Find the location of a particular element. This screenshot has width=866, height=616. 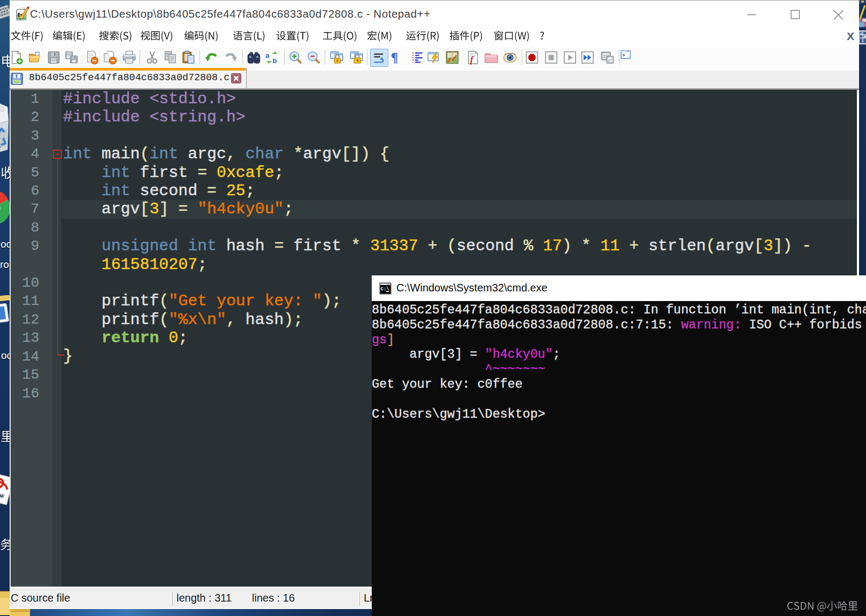

toolbar-button-shortcut-mapper is located at coordinates (434, 58).